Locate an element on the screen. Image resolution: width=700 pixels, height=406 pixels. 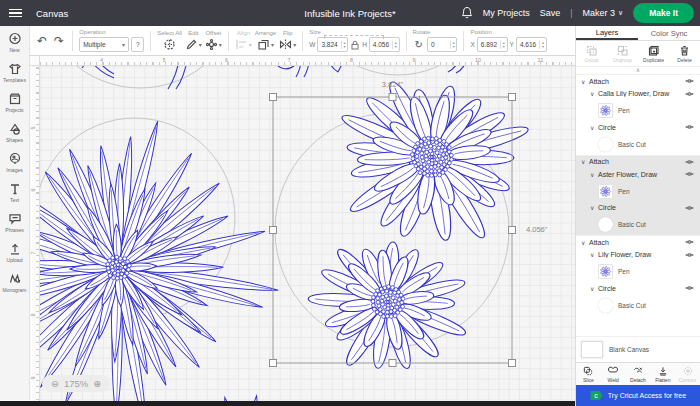
my-projects-link: My Projects is located at coordinates (506, 13).